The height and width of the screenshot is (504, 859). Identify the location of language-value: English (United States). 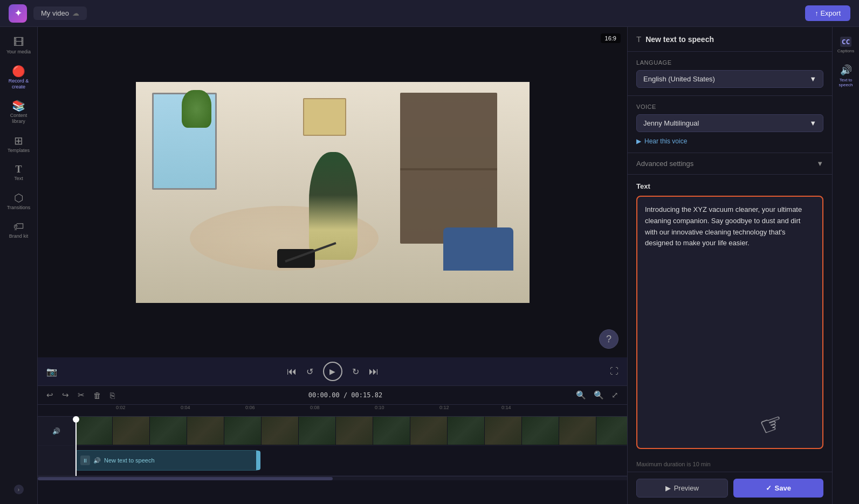
(679, 79).